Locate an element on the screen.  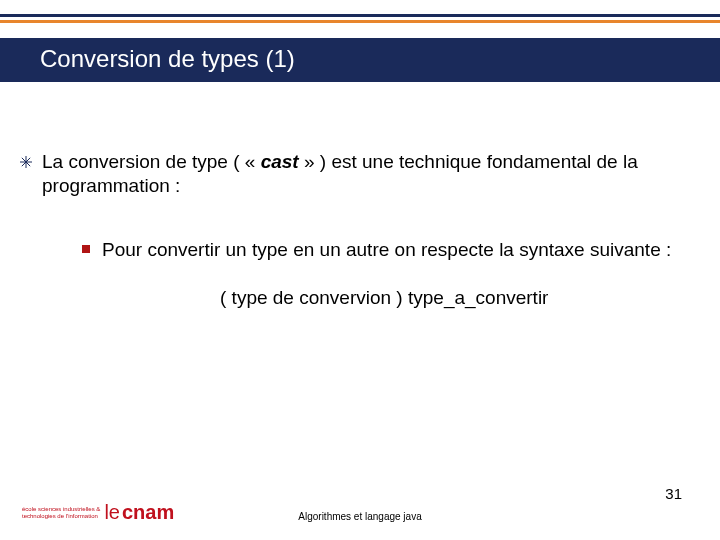
bullet1-text: La conversion de type ( « cast » ) est u… is located at coordinates (366, 174).